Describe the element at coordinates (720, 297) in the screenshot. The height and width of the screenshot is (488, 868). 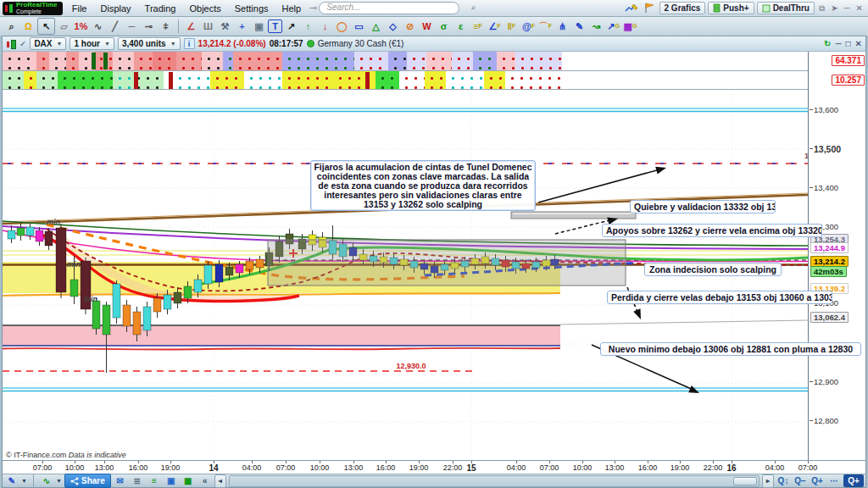
I see `scenario-annotation-4: Perdida y cierre velas debajo 13153 obj …` at that location.